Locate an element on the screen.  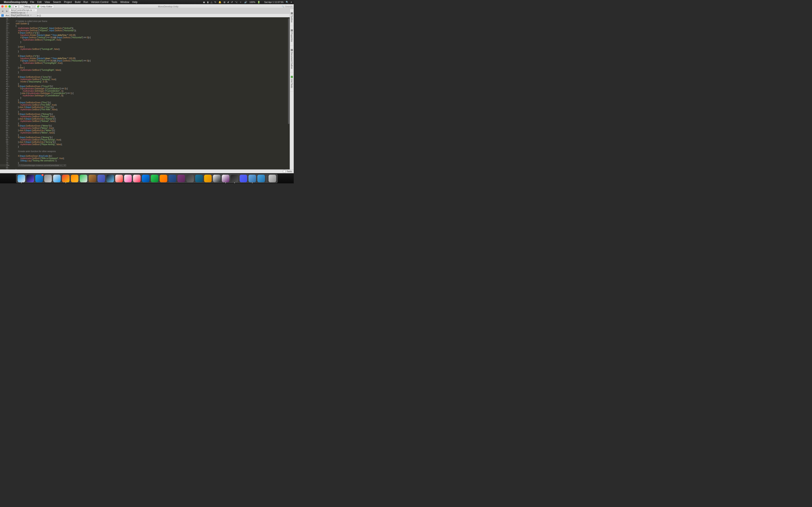
dock-appstore-icon is located at coordinates (39, 178).